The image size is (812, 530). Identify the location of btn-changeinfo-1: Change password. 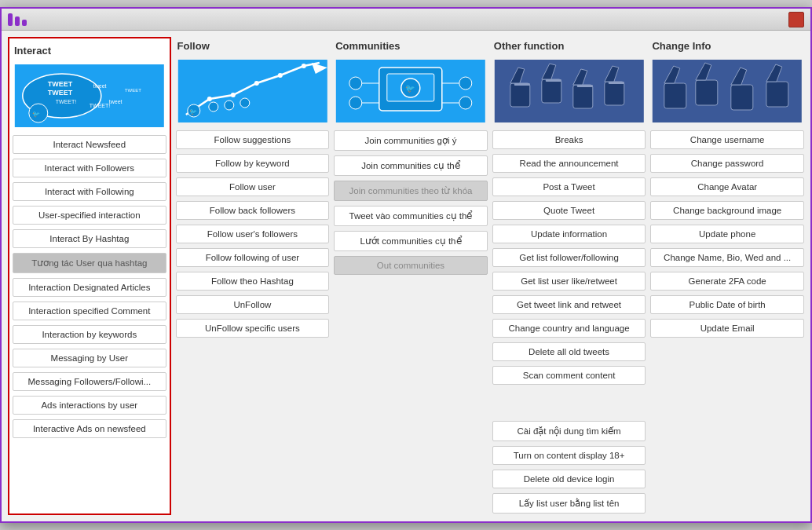
(727, 163).